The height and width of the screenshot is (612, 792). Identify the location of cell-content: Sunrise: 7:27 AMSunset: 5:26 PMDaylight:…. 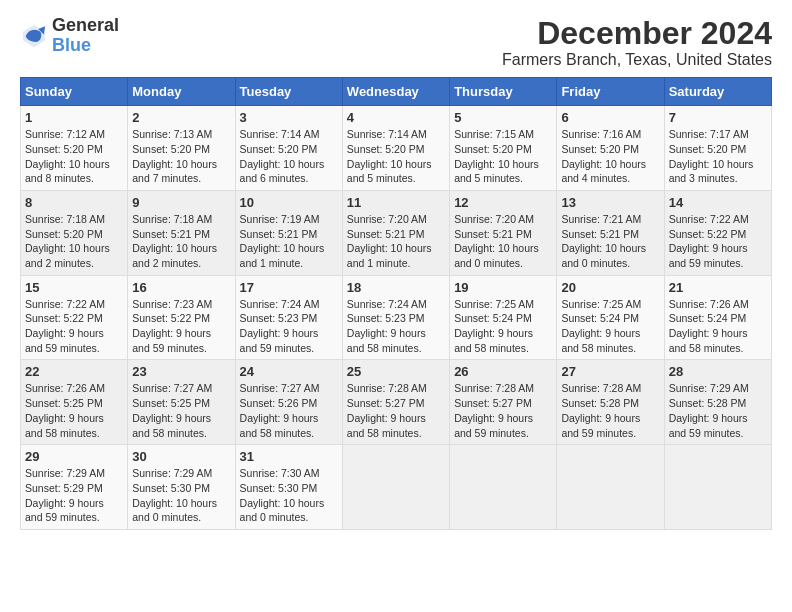
(289, 410).